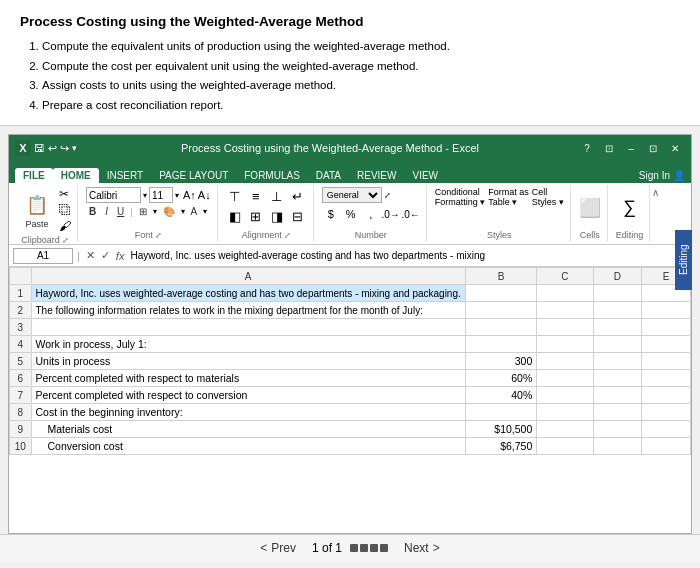 The image size is (700, 568). What do you see at coordinates (422, 548) in the screenshot?
I see `next-button: Next >` at bounding box center [422, 548].